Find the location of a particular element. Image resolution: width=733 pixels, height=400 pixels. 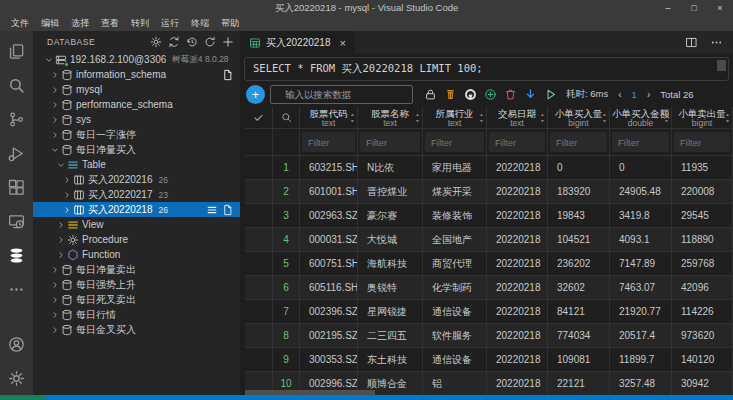

tree-item-function-group: Function is located at coordinates (136, 254).